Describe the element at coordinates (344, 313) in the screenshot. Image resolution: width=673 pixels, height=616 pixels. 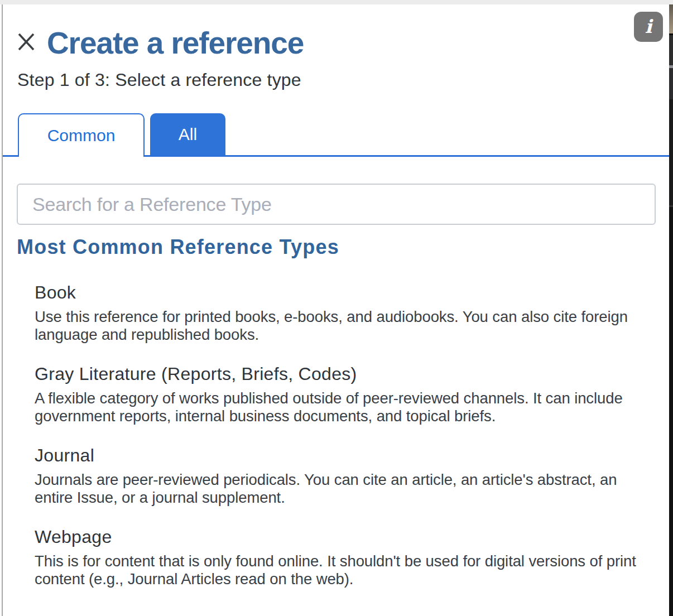
I see `reference-type-book: Book Use this reference for printed book…` at that location.